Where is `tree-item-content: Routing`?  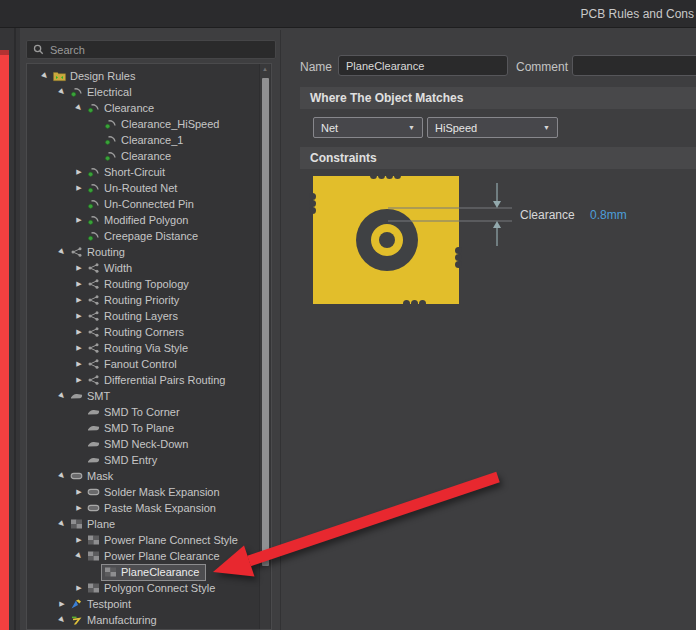
tree-item-content: Routing is located at coordinates (100, 252).